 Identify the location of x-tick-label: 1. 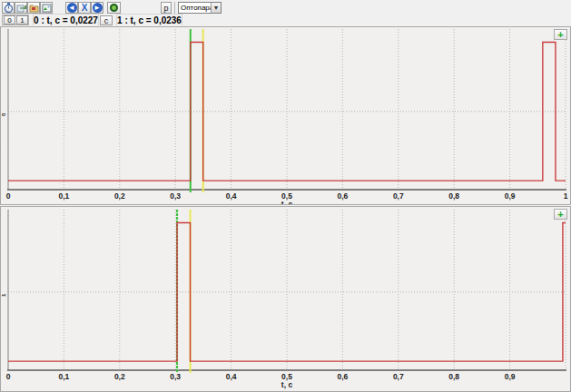
(566, 196).